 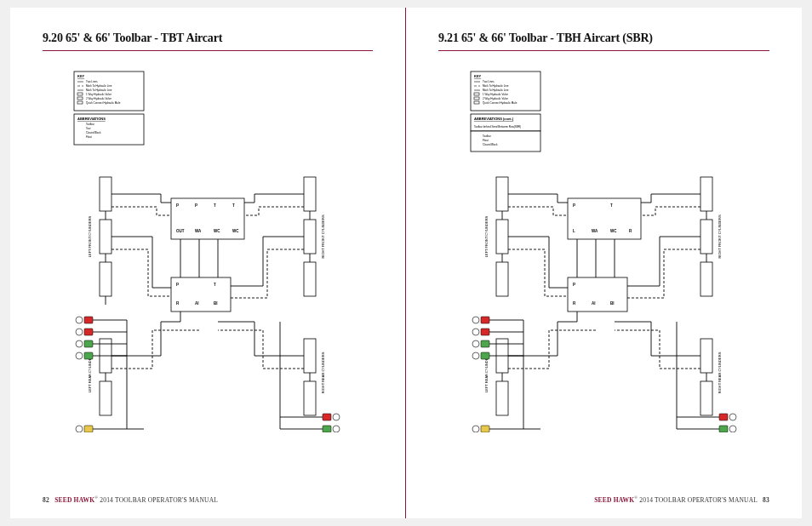 What do you see at coordinates (604, 38) in the screenshot?
I see `heading-right: 9.21 65' & 66' Toolbar - TBH Aircart (SB…` at bounding box center [604, 38].